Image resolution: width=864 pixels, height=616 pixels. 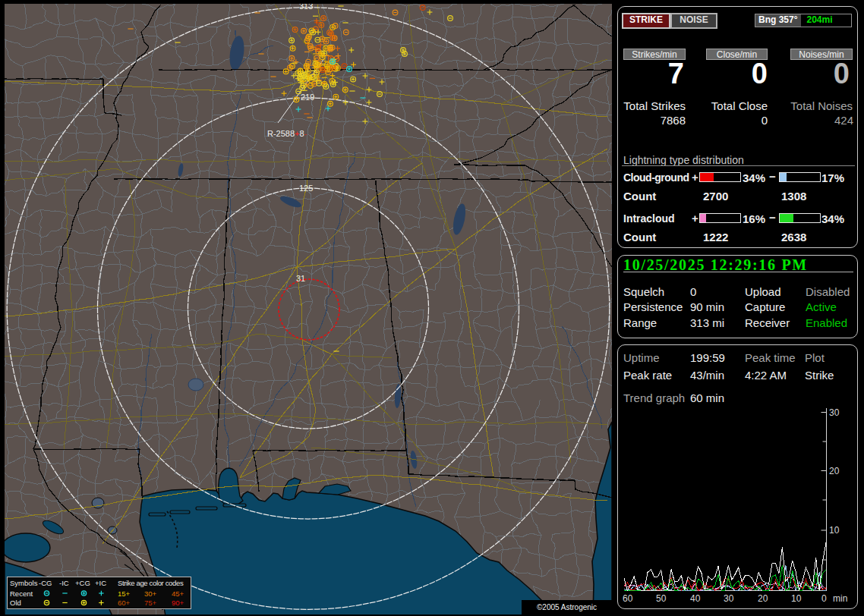 I want to click on svg-text: 90+, so click(x=178, y=602).